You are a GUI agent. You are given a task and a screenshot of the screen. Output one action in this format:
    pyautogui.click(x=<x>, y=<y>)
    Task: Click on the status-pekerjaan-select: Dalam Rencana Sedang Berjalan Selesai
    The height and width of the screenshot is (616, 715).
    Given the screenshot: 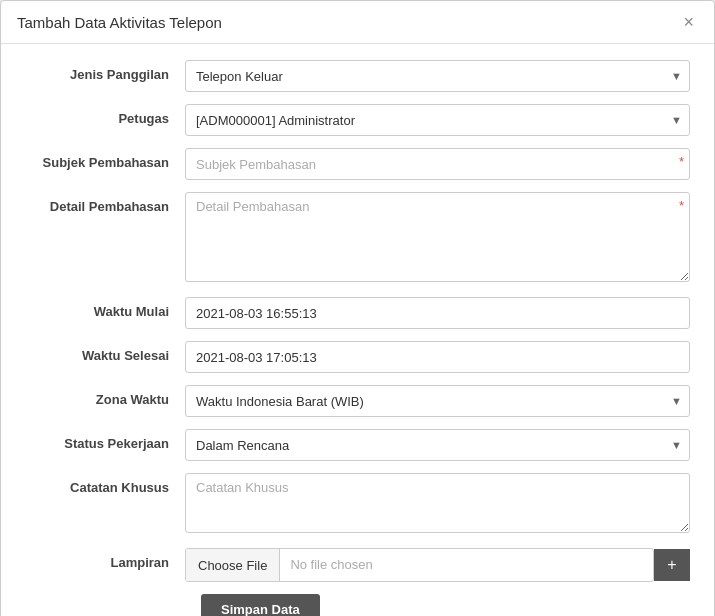 What is the action you would take?
    pyautogui.click(x=438, y=445)
    